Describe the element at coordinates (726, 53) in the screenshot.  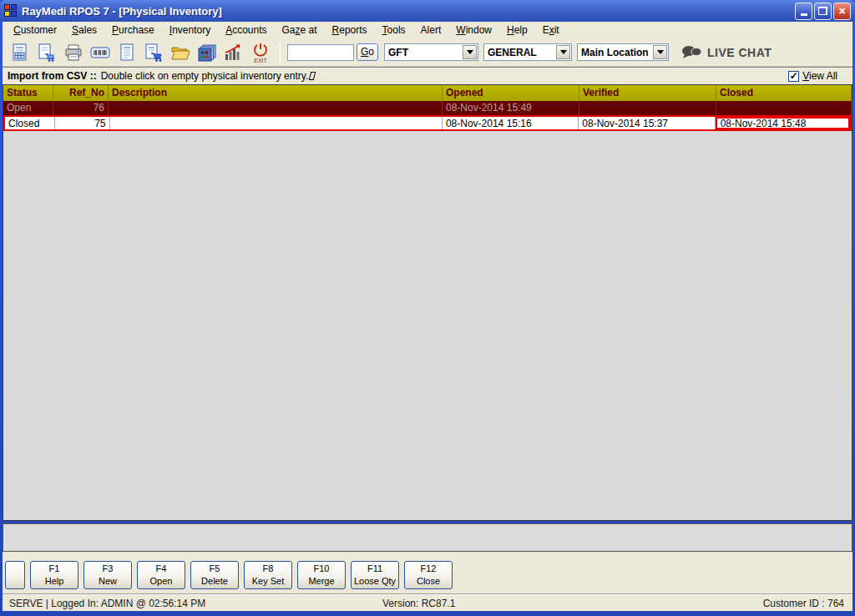
I see `live-chat-button: LIVE CHAT` at that location.